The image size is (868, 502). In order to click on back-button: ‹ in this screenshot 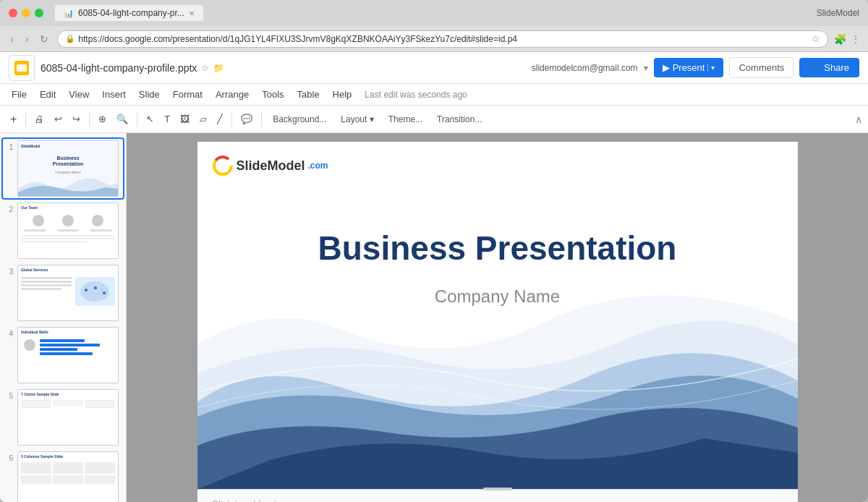, I will do `click(12, 39)`.